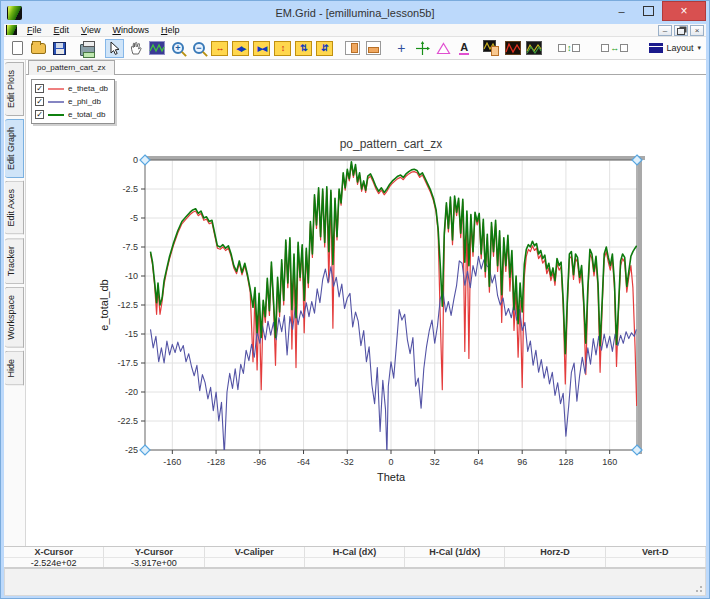 Image resolution: width=710 pixels, height=599 pixels. I want to click on legend-label: e_theta_db, so click(88, 88).